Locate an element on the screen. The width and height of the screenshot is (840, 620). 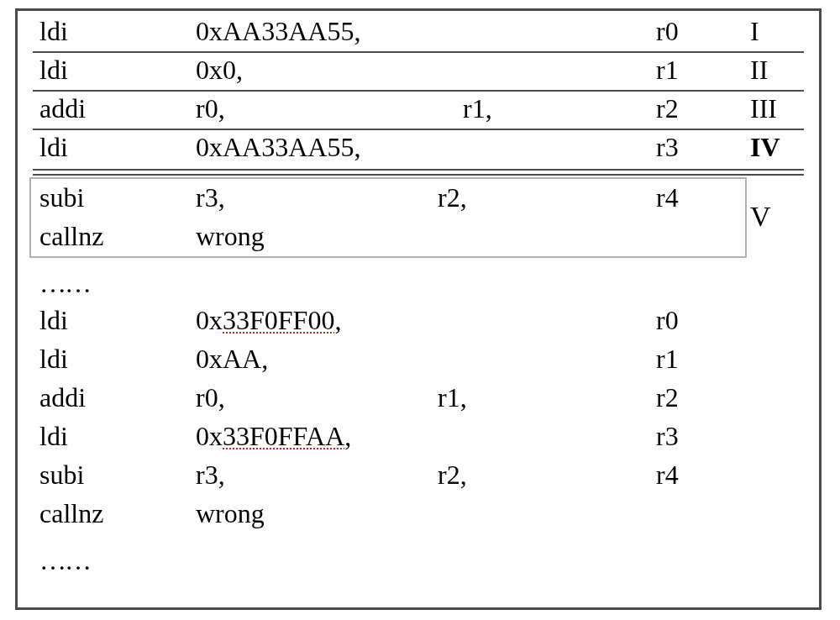
operand-cell: 0x33F0FFAA, is located at coordinates (274, 436).